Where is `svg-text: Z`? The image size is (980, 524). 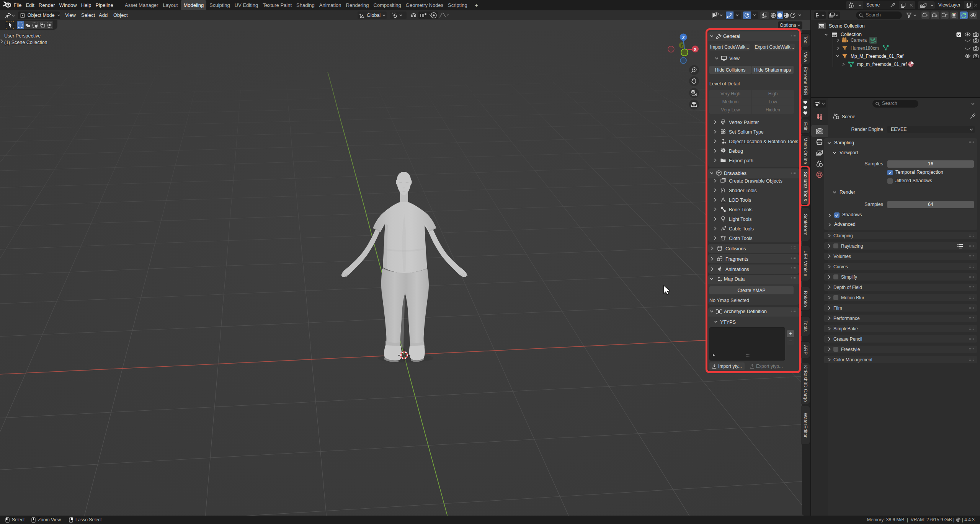 svg-text: Z is located at coordinates (684, 38).